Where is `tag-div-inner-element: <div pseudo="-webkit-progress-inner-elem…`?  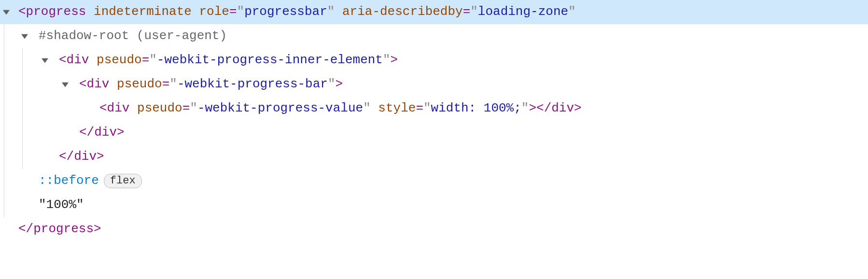 tag-div-inner-element: <div pseudo="-webkit-progress-inner-elem… is located at coordinates (228, 60).